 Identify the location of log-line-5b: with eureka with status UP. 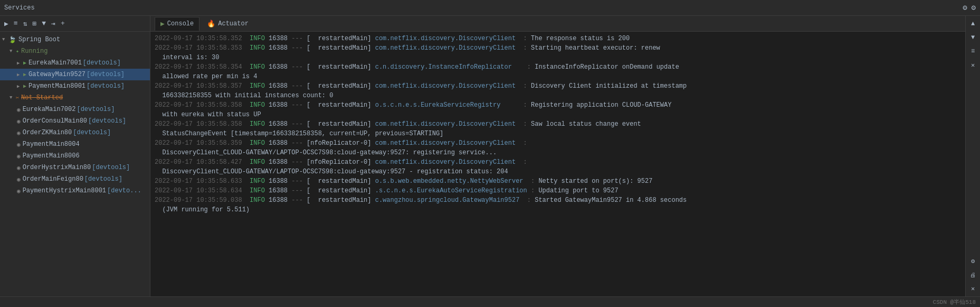
(558, 115).